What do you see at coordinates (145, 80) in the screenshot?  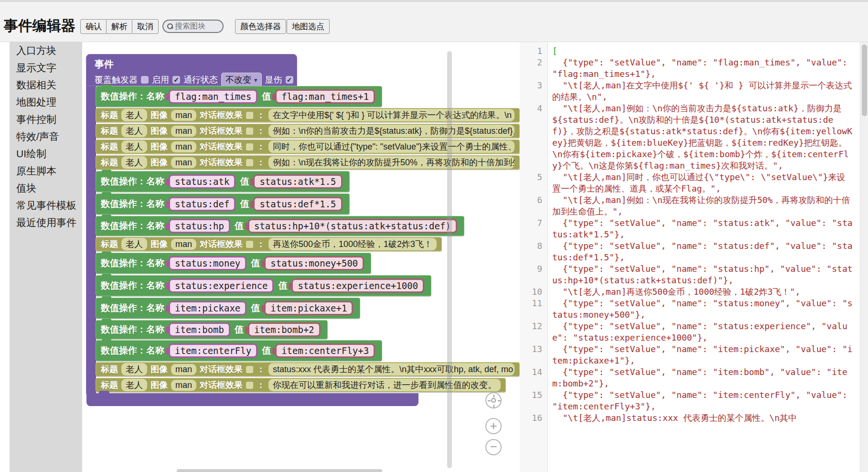 I see `trigger-checkbox` at bounding box center [145, 80].